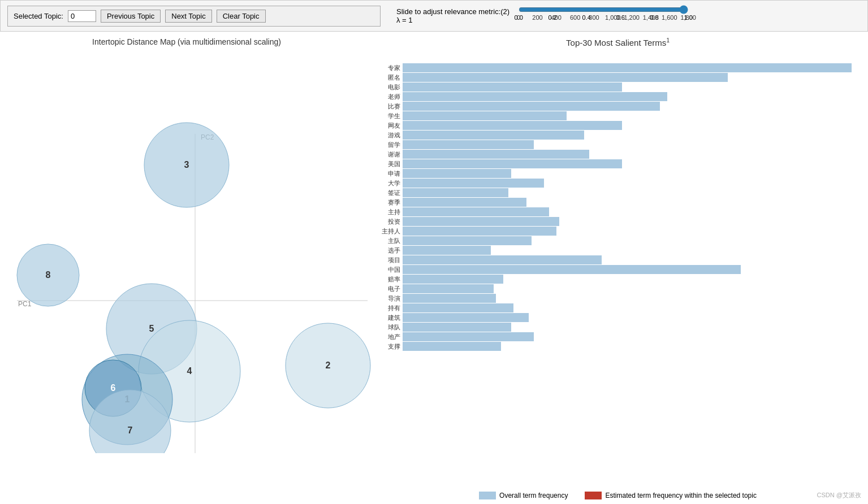 This screenshot has width=868, height=504. What do you see at coordinates (617, 318) in the screenshot?
I see `bar-row: 建筑` at bounding box center [617, 318].